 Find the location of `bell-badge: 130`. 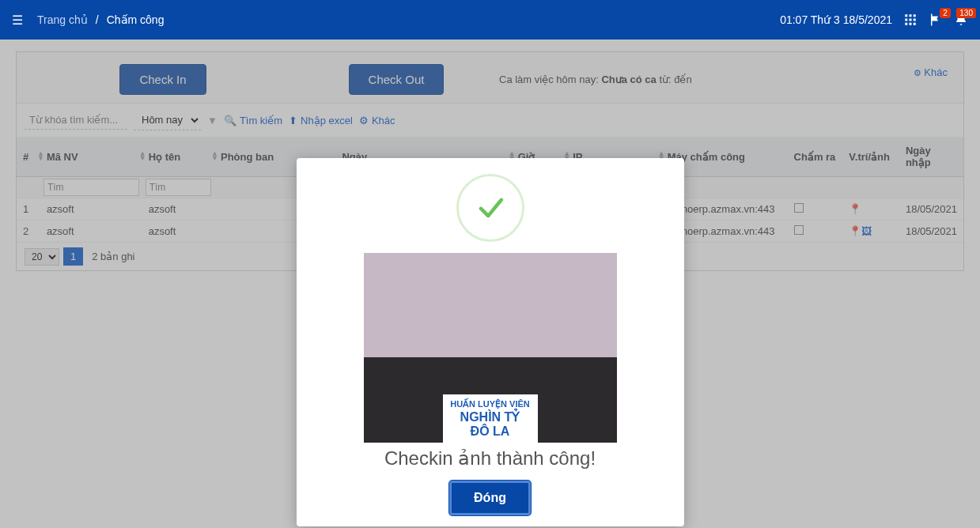

bell-badge: 130 is located at coordinates (967, 13).